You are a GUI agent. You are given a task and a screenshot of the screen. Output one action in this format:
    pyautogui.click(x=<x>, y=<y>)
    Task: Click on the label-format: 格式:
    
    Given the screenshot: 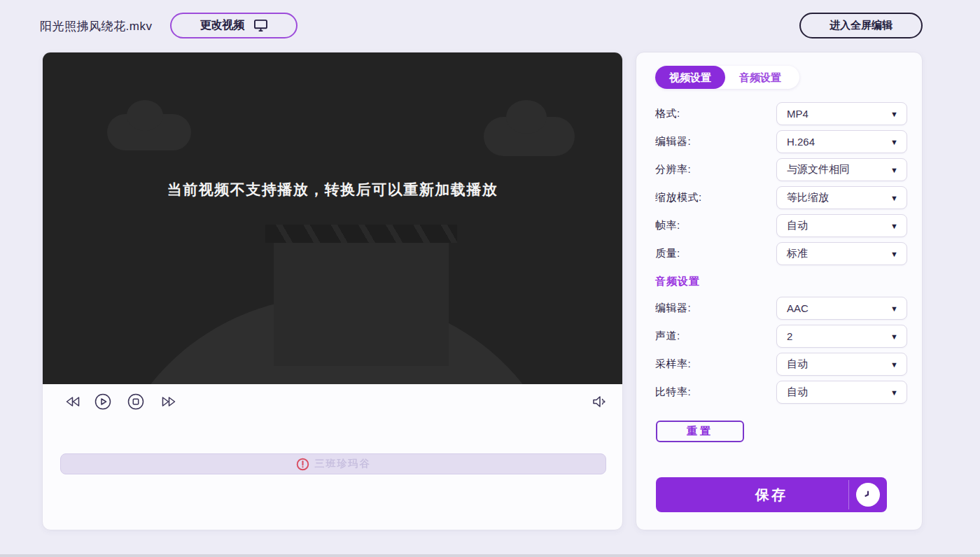 What is the action you would take?
    pyautogui.click(x=668, y=113)
    